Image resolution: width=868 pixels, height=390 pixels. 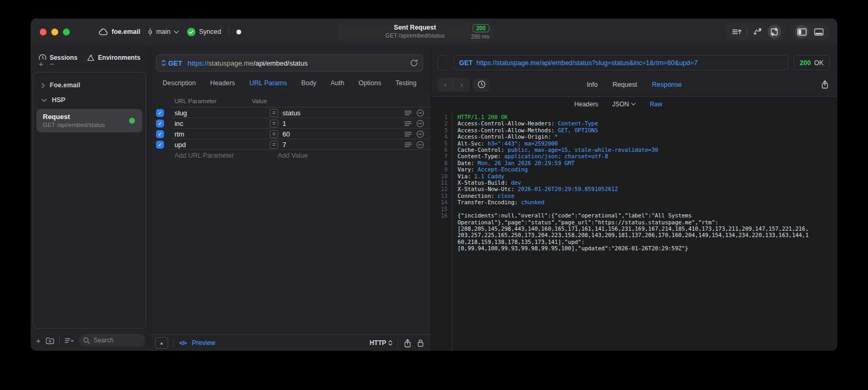 What do you see at coordinates (222, 145) in the screenshot?
I see `param-name-field: upd` at bounding box center [222, 145].